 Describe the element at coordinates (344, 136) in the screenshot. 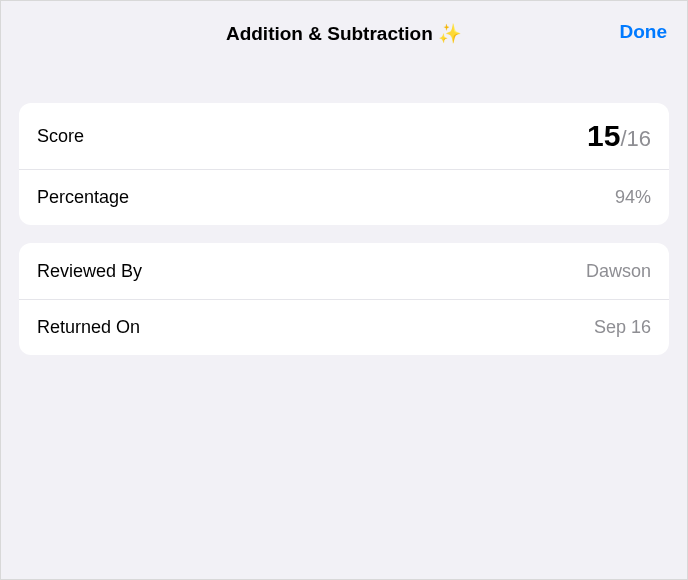

I see `score-row: Score 15/16` at that location.